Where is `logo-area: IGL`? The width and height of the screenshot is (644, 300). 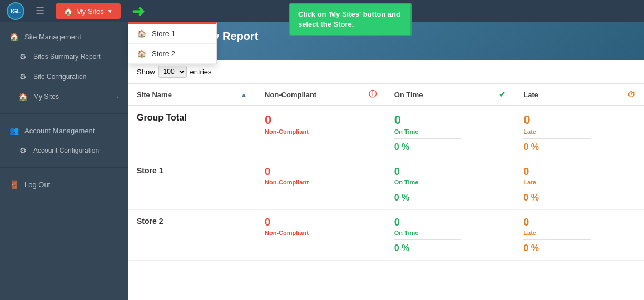
logo-area: IGL is located at coordinates (16, 11).